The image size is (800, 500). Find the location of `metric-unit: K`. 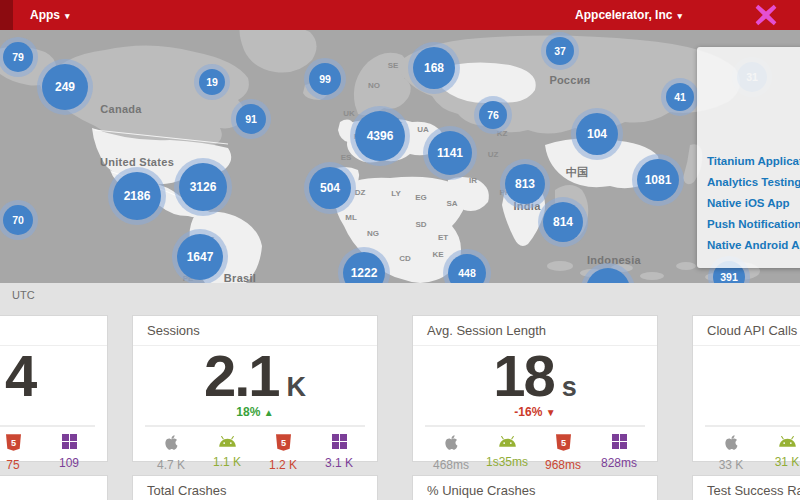

metric-unit: K is located at coordinates (297, 388).